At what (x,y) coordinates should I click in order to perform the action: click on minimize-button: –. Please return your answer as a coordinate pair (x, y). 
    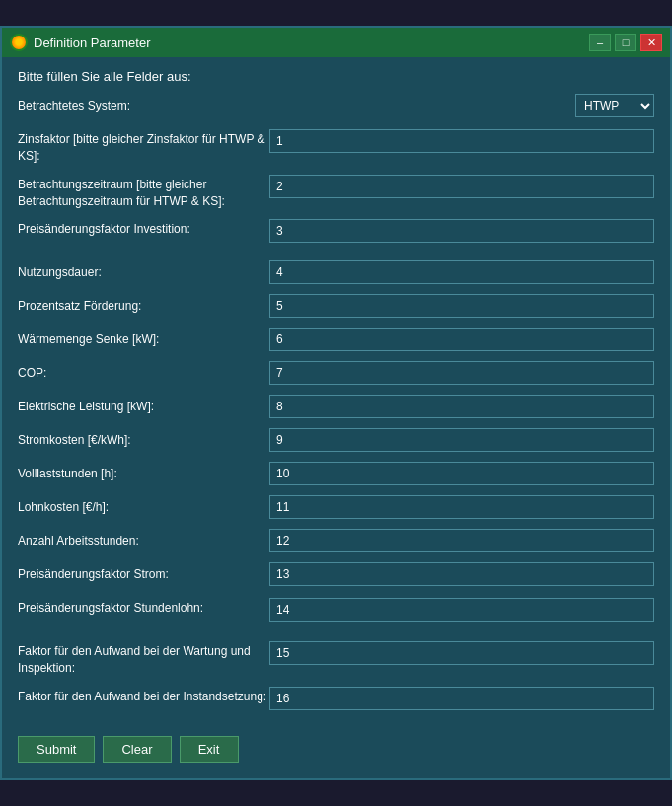
    Looking at the image, I should click on (600, 42).